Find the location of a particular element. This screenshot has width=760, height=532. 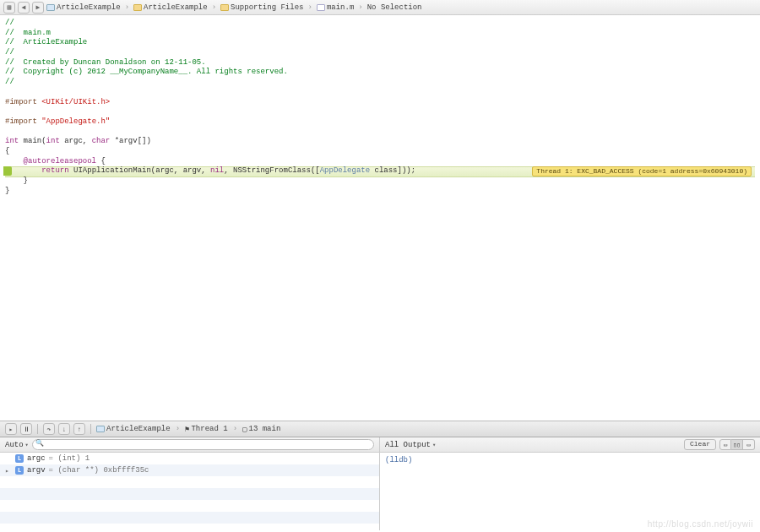

console-filter-dropdown: All Output▾ is located at coordinates (410, 445).